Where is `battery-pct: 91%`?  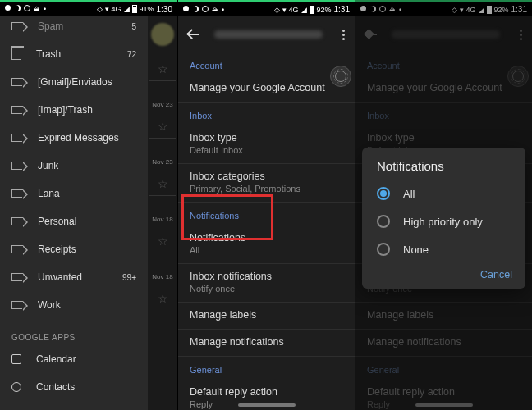 battery-pct: 91% is located at coordinates (147, 9).